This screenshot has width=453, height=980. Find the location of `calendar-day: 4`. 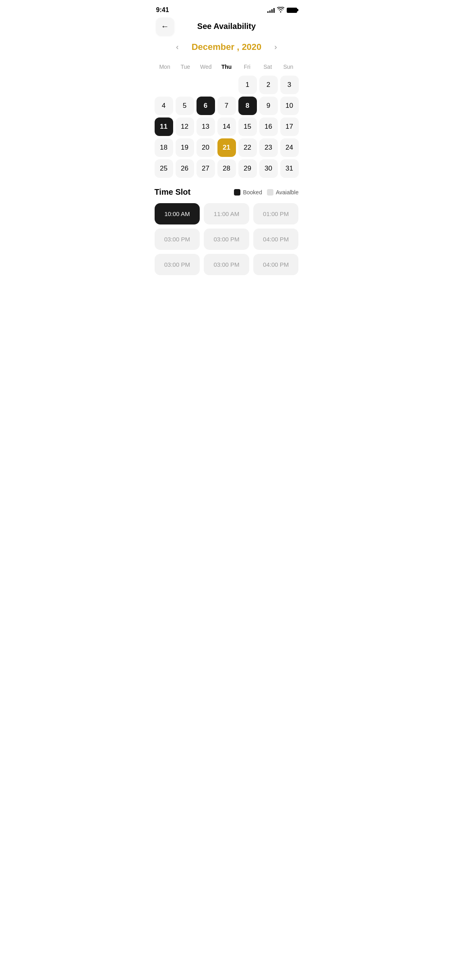

calendar-day: 4 is located at coordinates (164, 106).